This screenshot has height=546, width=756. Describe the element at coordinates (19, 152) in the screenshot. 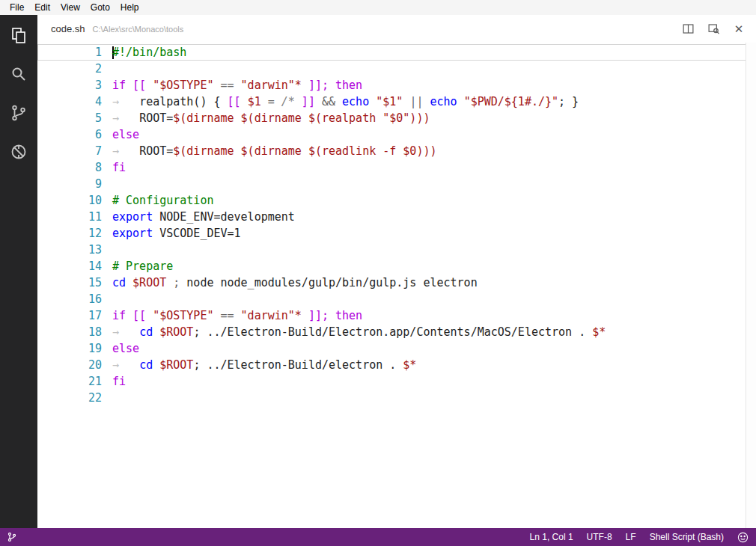

I see `debug-icon` at that location.